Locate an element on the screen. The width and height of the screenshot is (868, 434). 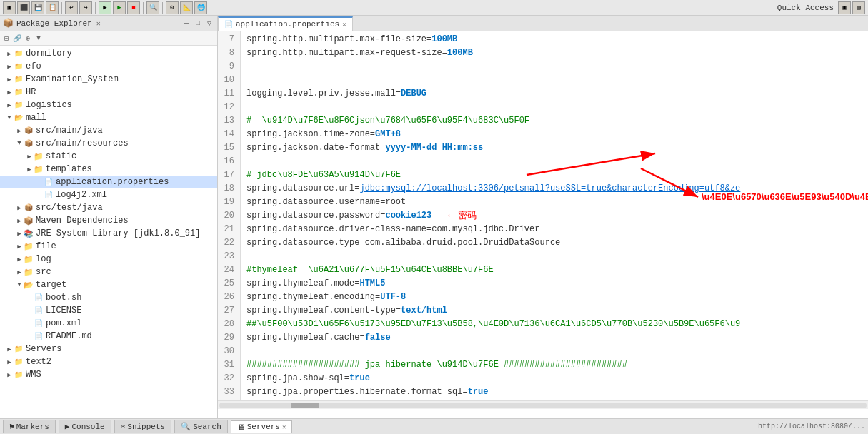
toolbar-btn-10: 🌐 is located at coordinates (201, 8).